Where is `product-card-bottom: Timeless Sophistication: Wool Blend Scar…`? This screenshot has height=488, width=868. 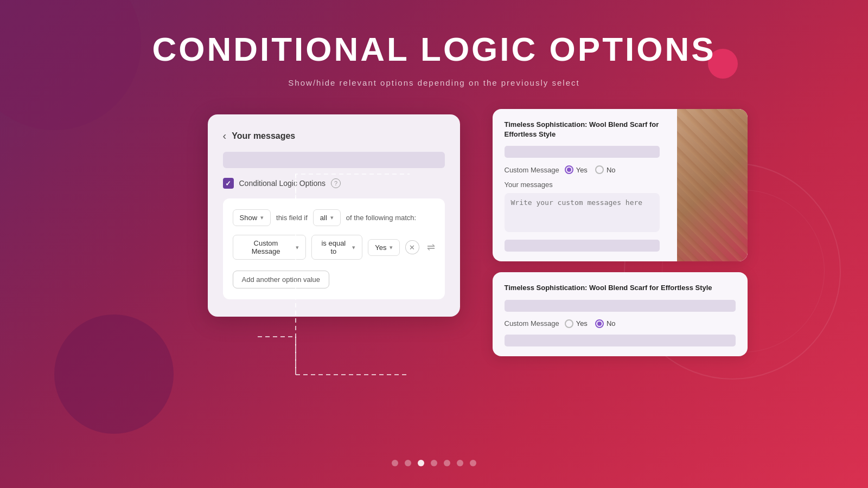
product-card-bottom: Timeless Sophistication: Wool Blend Scar… is located at coordinates (620, 314).